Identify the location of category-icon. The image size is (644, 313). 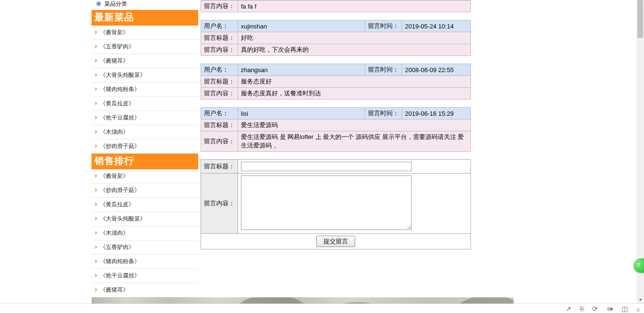
(99, 4).